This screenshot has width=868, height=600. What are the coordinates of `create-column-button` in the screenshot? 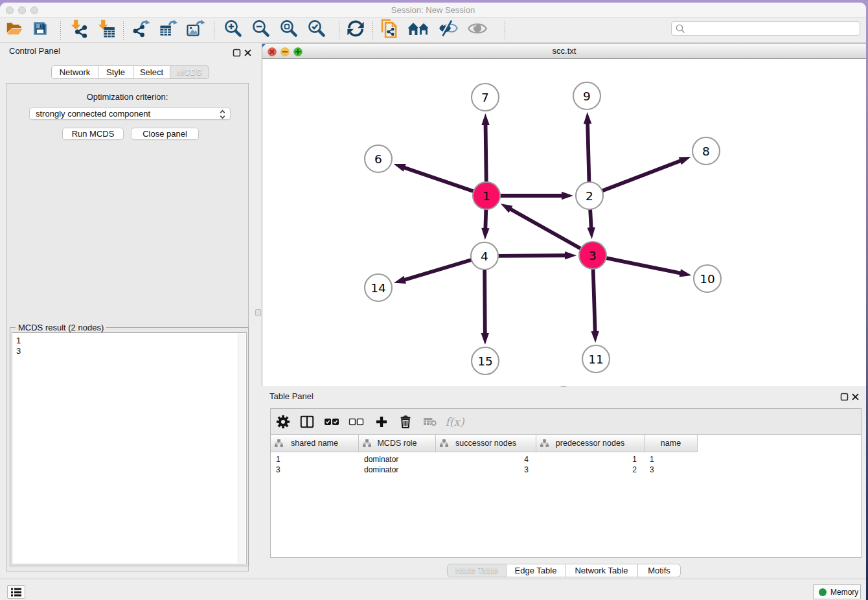 It's located at (382, 422).